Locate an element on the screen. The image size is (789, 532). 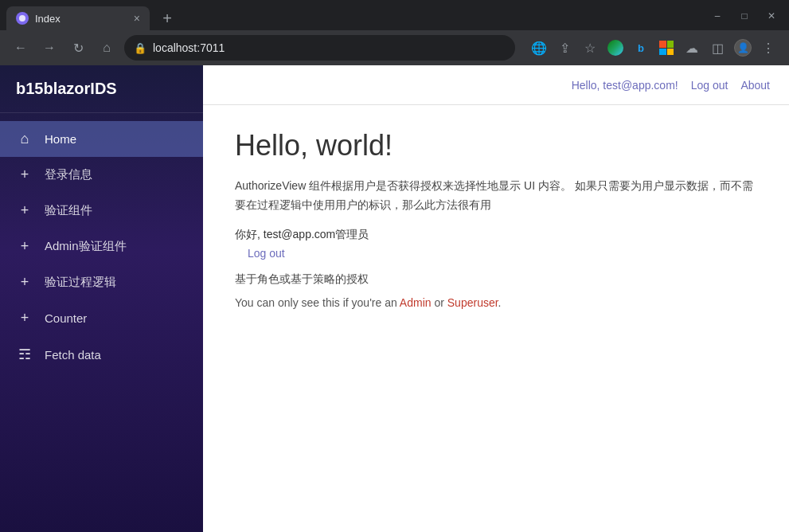
home-nav-icon: ⌂ is located at coordinates (25, 139).